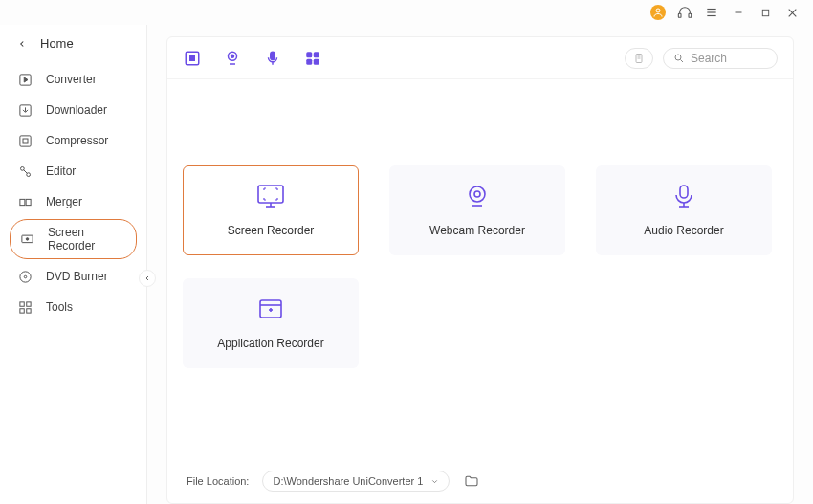 The width and height of the screenshot is (813, 504). I want to click on toolbar: Search, so click(480, 58).